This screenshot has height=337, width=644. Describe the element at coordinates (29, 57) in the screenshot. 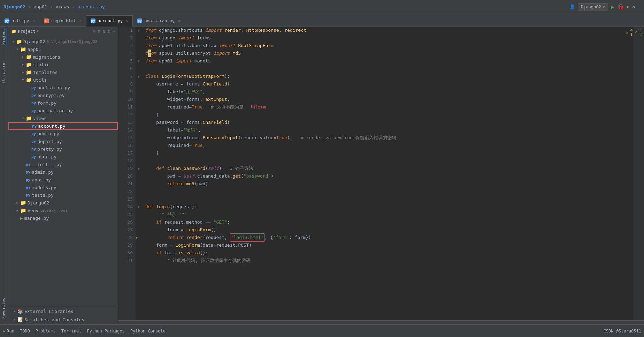

I see `folder-icon-migrations: 📁` at that location.